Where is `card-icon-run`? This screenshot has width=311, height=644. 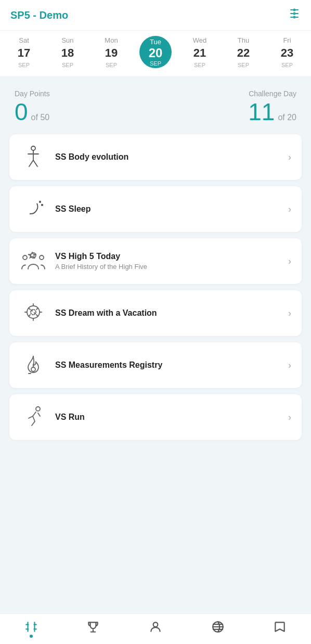 card-icon-run is located at coordinates (33, 417).